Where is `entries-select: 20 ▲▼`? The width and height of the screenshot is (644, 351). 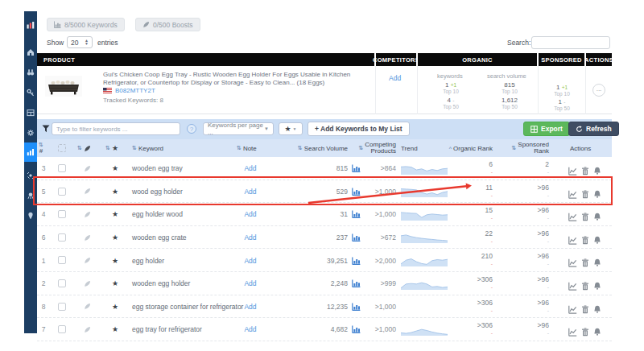
entries-select: 20 ▲▼ is located at coordinates (80, 42).